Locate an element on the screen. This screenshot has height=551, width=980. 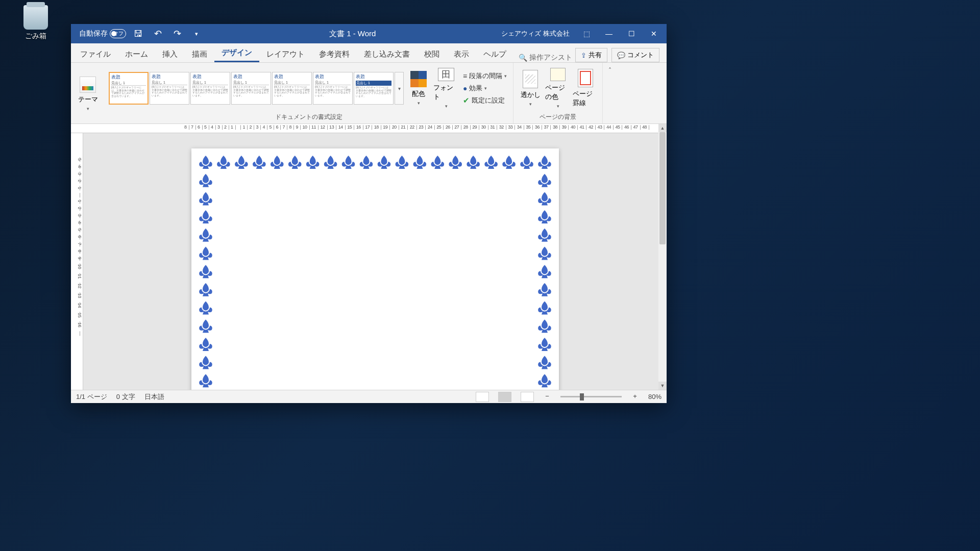
group-document-formatting: 表題 見出し 1 [挿入] タブのギャラリーには、文書全体の体裁に合わせて調整す… is located at coordinates (309, 93).